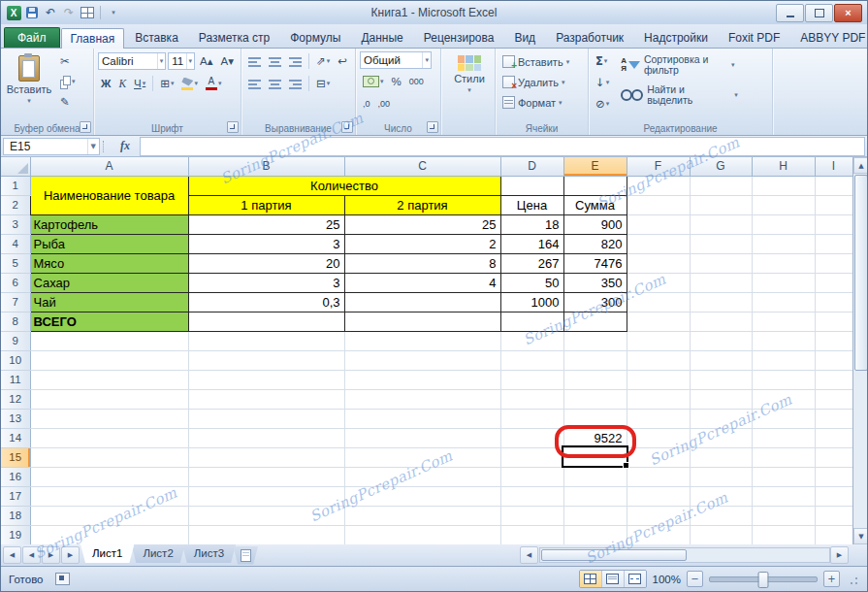 This screenshot has height=592, width=868. What do you see at coordinates (109, 457) in the screenshot?
I see `cell-A15` at bounding box center [109, 457].